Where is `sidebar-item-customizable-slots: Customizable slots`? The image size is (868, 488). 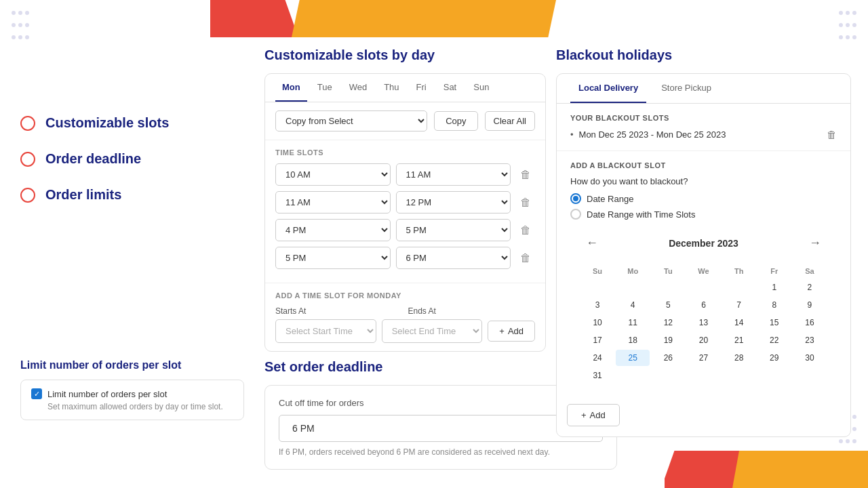
sidebar-item-customizable-slots: Customizable slots is located at coordinates (115, 123).